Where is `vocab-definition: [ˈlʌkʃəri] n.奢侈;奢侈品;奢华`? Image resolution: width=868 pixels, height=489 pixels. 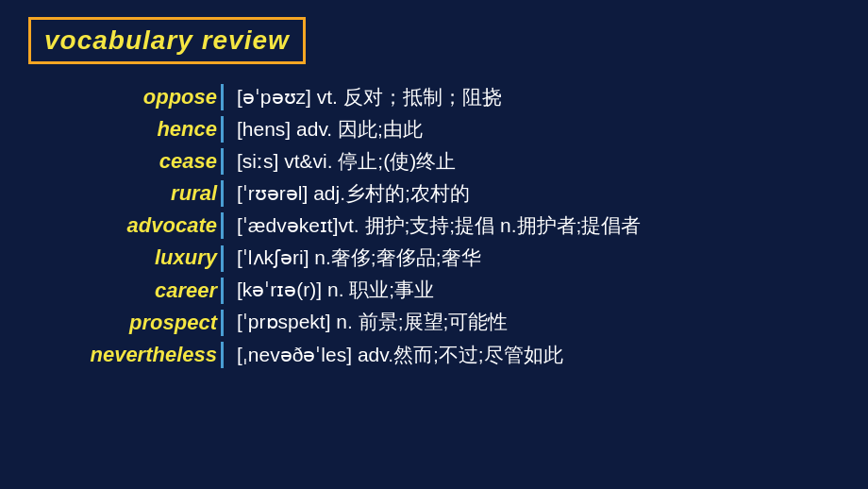
vocab-definition: [ˈlʌkʃəri] n.奢侈;奢侈品;奢华 is located at coordinates (359, 257).